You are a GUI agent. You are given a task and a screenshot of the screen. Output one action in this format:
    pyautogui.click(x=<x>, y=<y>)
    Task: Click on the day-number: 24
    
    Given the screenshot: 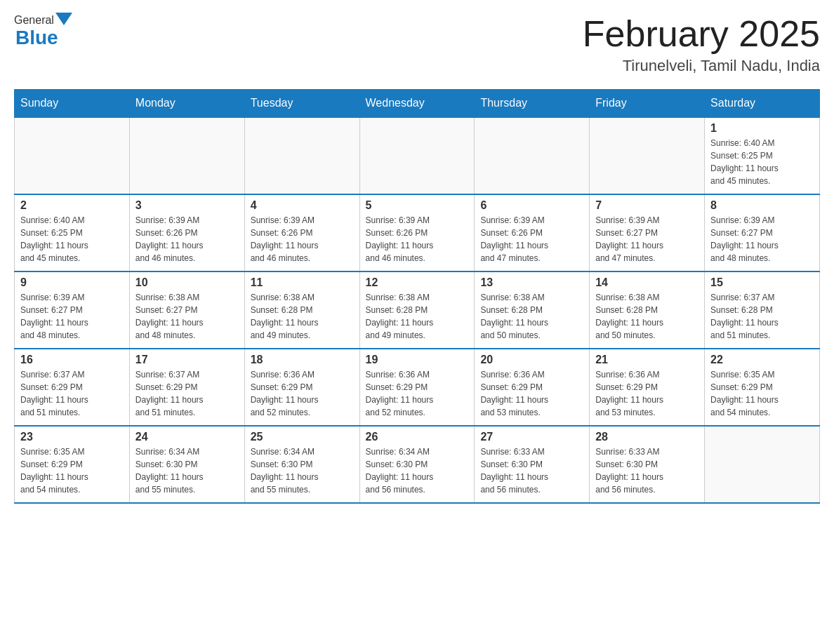 What is the action you would take?
    pyautogui.click(x=187, y=437)
    